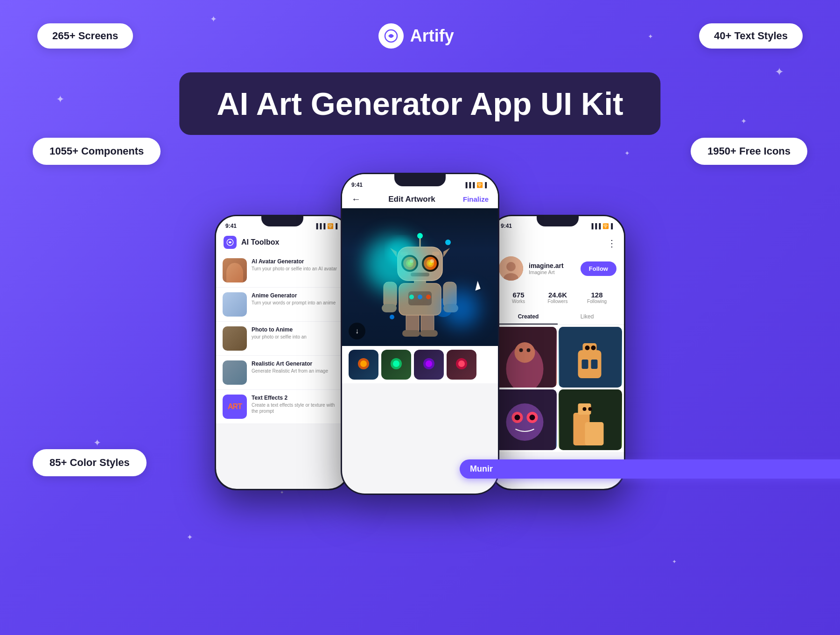  What do you see at coordinates (282, 221) in the screenshot?
I see `notch-left` at bounding box center [282, 221].